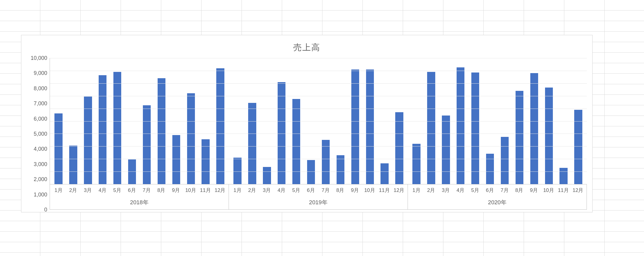  Describe the element at coordinates (140, 203) in the screenshot. I see `year-label: 2018年` at that location.